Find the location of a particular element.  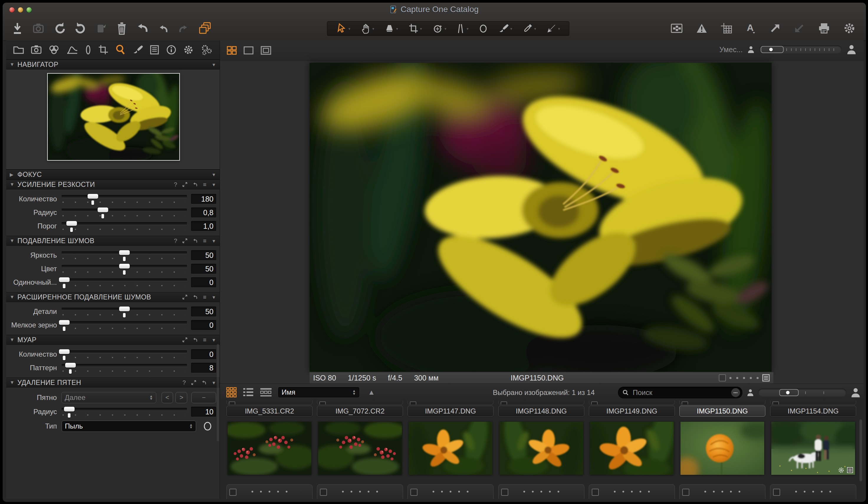

navigator-preview is located at coordinates (114, 117).